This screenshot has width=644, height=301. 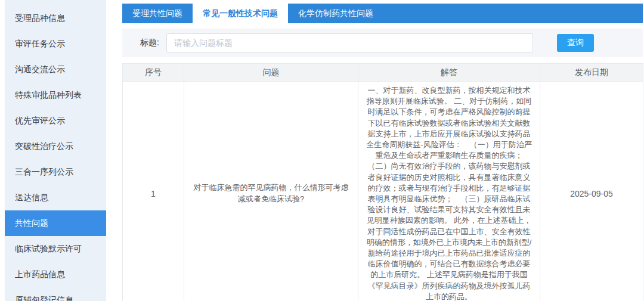 I want to click on header-index: 序号, so click(x=154, y=73).